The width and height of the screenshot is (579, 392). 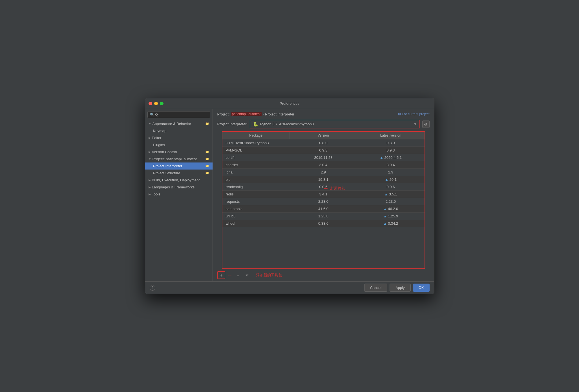 What do you see at coordinates (324, 204) in the screenshot?
I see `table-body: HTMLTestRunner-Python30.8.00.8.0PyMySQL0…` at bounding box center [324, 204].